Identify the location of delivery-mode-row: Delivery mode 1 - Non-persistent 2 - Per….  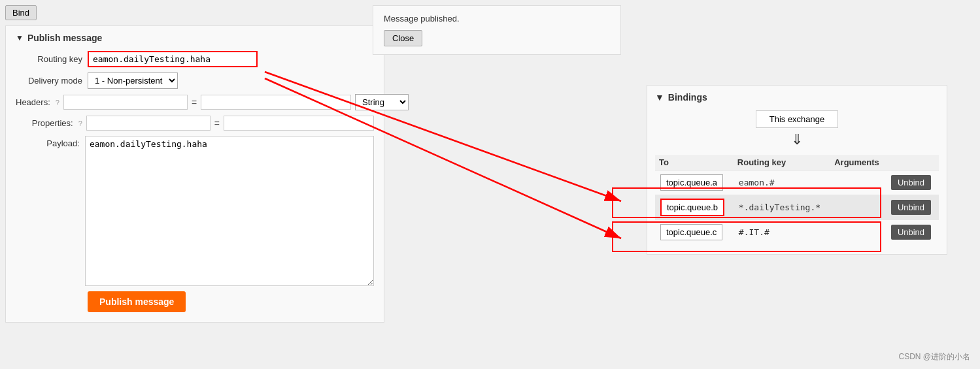
(195, 81).